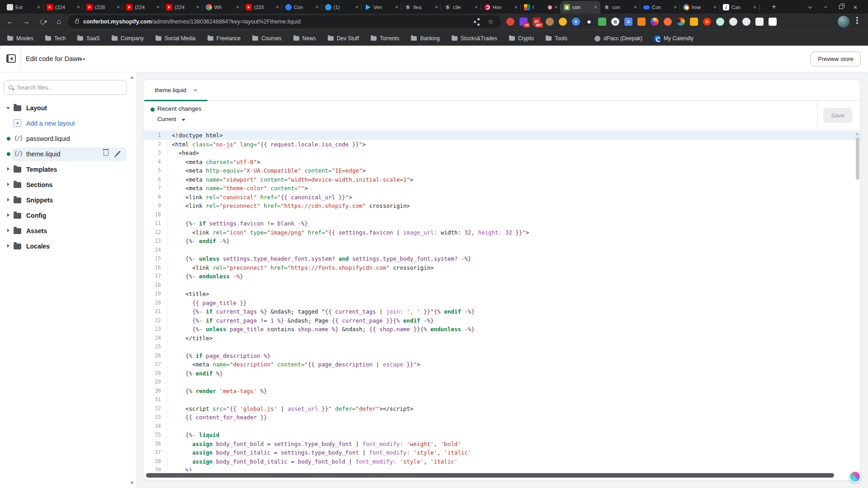 The image size is (868, 488). Describe the element at coordinates (490, 475) in the screenshot. I see `horizontal-scrollbar-thumb` at that location.